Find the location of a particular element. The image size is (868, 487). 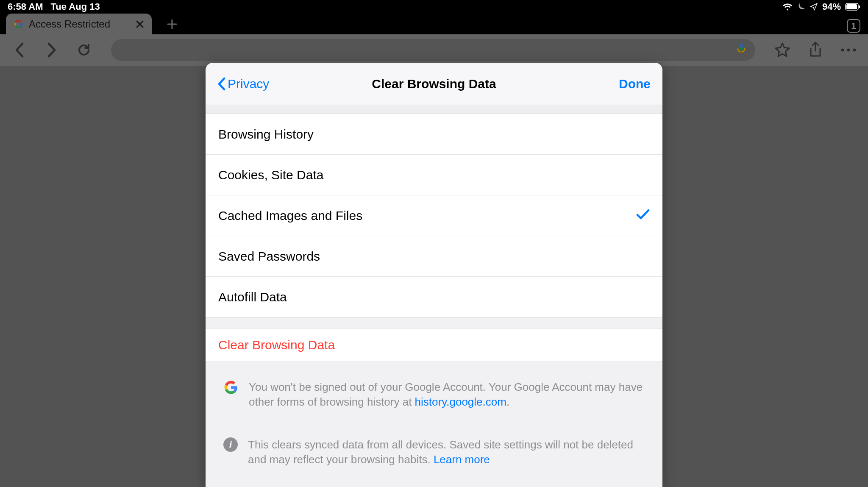

option-saved-passwords: Saved Passwords is located at coordinates (434, 256).